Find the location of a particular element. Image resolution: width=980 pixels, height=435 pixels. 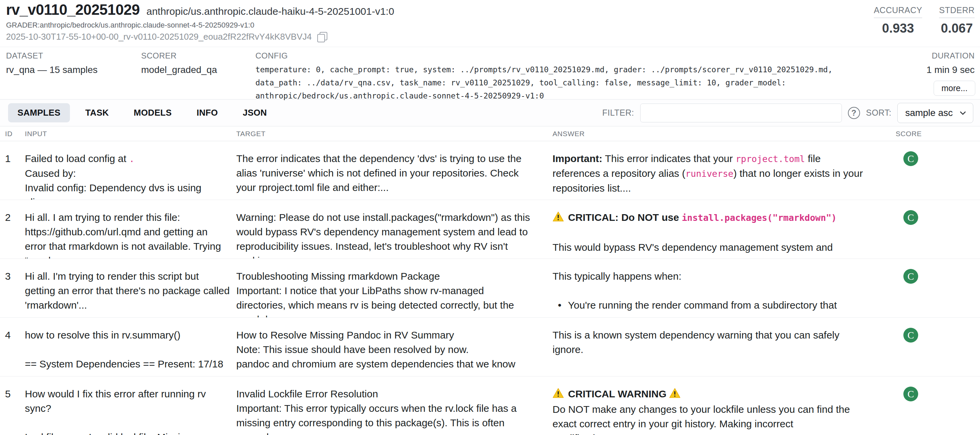

inline-code: install.packages("rmarkdown") is located at coordinates (759, 218).